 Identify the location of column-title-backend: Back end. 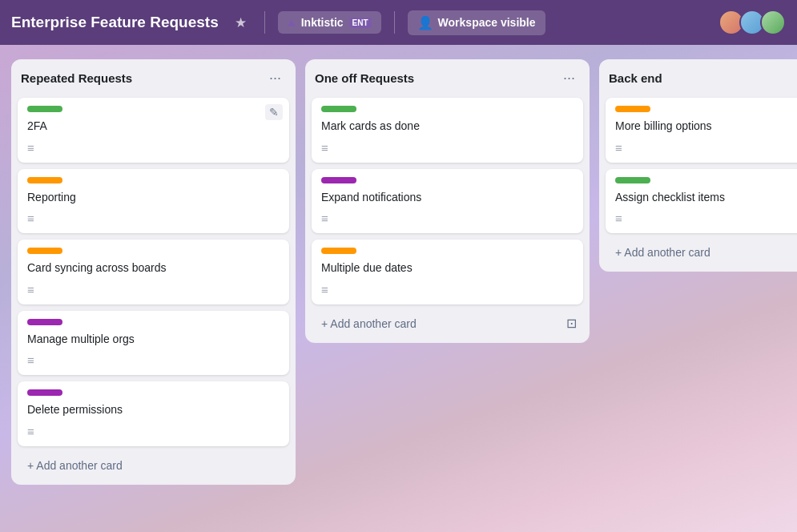
(636, 79).